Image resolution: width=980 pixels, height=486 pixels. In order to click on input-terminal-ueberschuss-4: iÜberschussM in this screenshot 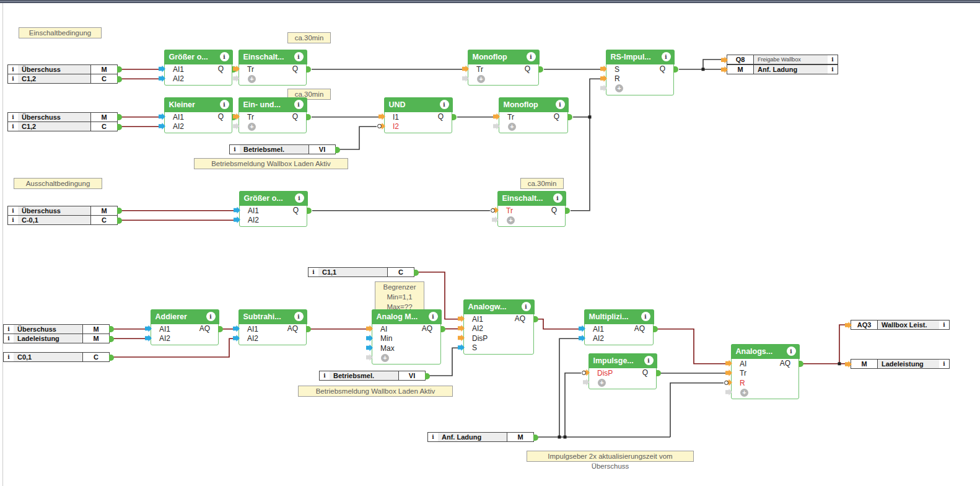, I will do `click(56, 329)`.